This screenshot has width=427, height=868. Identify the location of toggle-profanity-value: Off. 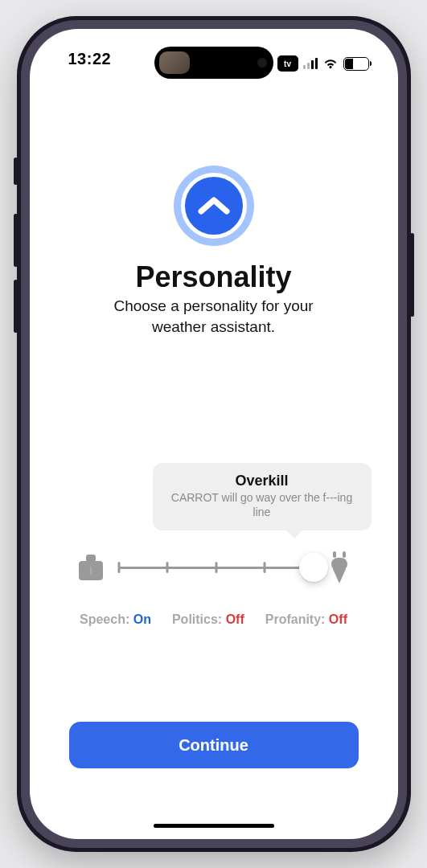
(338, 619).